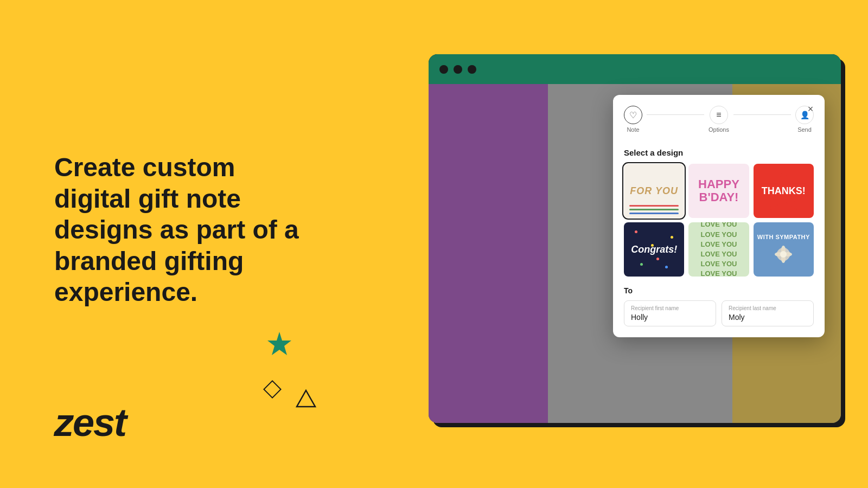  I want to click on to-label: To, so click(719, 291).